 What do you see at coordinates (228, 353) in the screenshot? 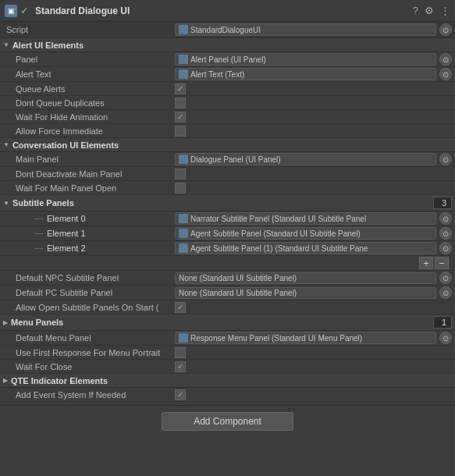
I see `use-first-row: Use First Response For Menu Portrait` at bounding box center [228, 353].